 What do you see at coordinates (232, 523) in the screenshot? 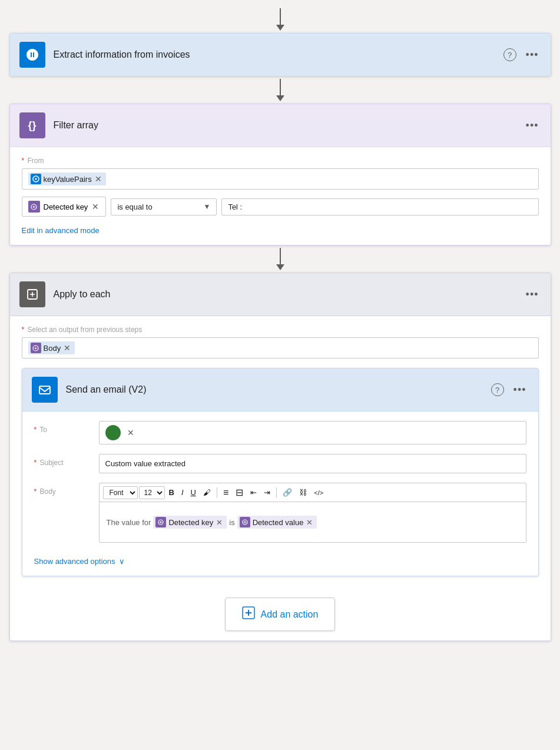
I see `body-middle-text: is` at bounding box center [232, 523].